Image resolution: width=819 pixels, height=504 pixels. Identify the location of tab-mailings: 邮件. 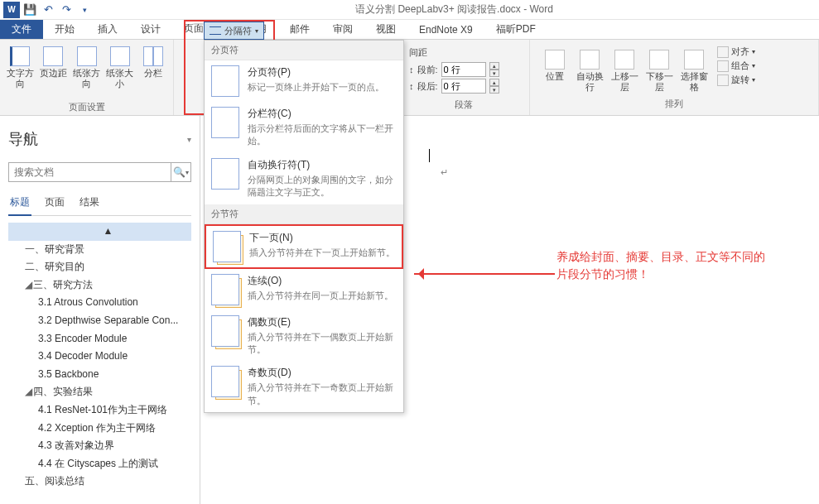
(300, 30).